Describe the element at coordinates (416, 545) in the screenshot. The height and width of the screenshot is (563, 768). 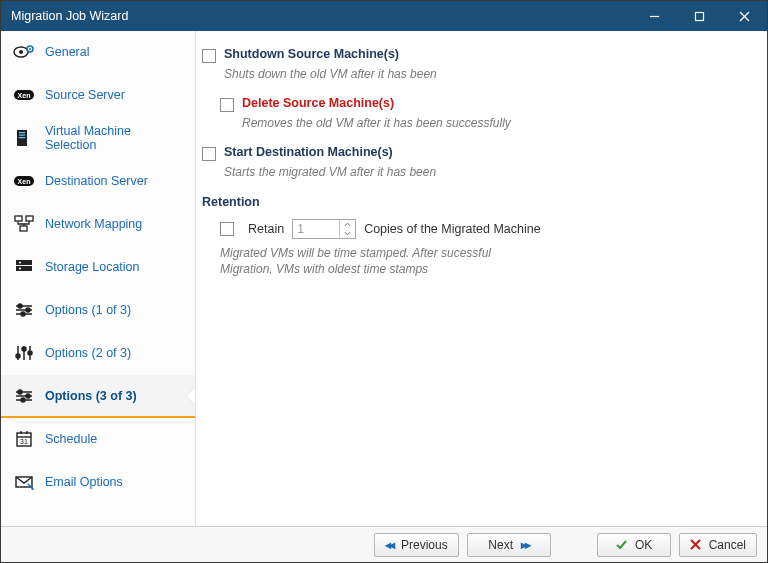
I see `previous-button: ◂◂ Previous` at that location.